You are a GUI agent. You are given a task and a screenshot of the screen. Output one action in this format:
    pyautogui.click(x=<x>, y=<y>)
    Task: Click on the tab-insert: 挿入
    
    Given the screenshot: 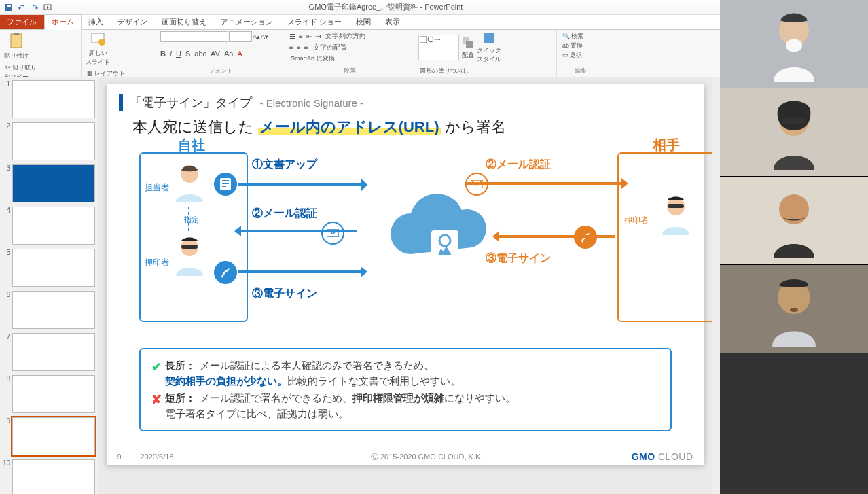 What is the action you would take?
    pyautogui.click(x=96, y=22)
    